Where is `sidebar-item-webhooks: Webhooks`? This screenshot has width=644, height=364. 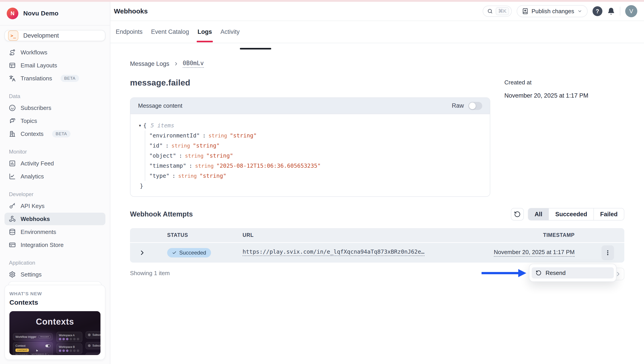
sidebar-item-webhooks: Webhooks is located at coordinates (55, 219).